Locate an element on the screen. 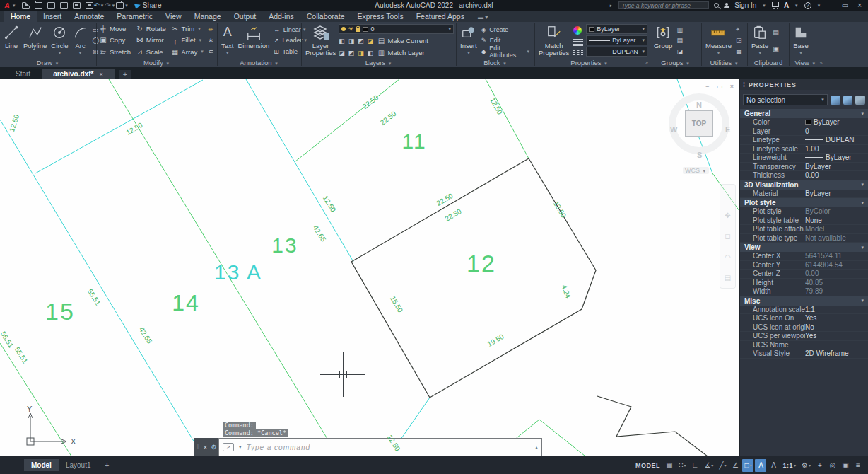  close-command-line-icon: × is located at coordinates (206, 447).